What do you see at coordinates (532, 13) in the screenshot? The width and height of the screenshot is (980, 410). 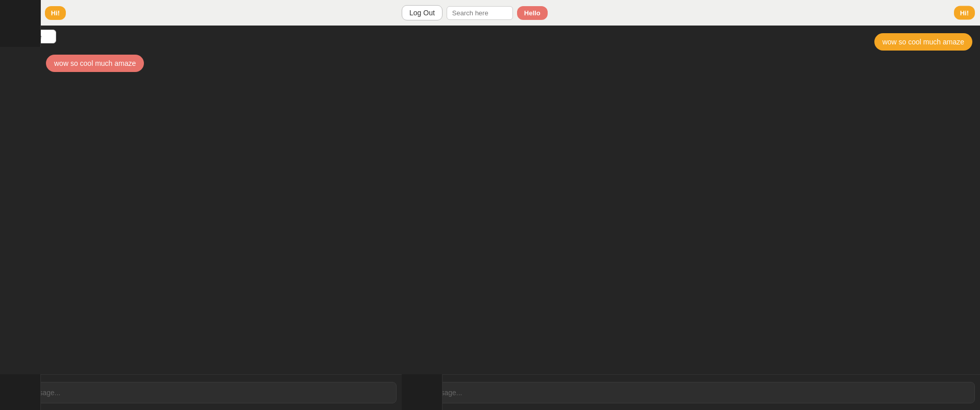 I see `right-hello-button: Hello` at bounding box center [532, 13].